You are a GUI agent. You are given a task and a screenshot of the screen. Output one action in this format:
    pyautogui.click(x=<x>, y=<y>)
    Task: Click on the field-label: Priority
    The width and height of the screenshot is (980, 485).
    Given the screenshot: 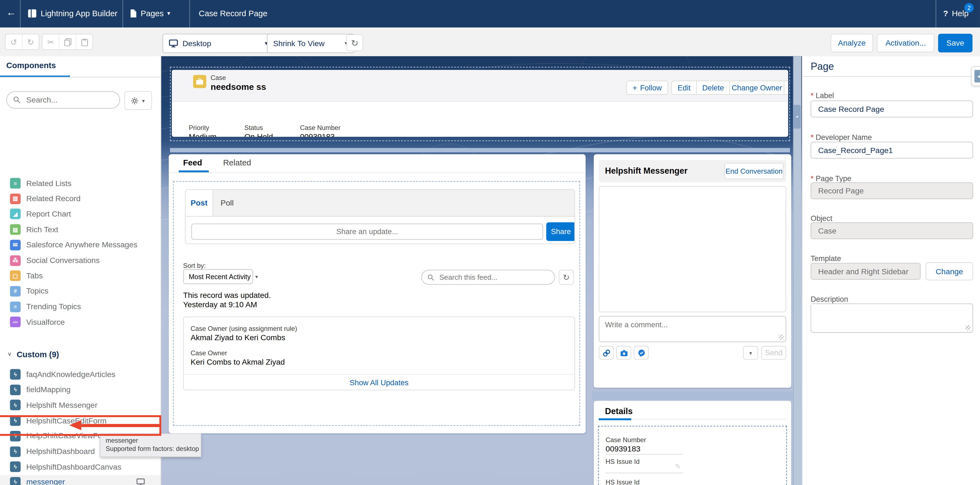 What is the action you would take?
    pyautogui.click(x=199, y=127)
    